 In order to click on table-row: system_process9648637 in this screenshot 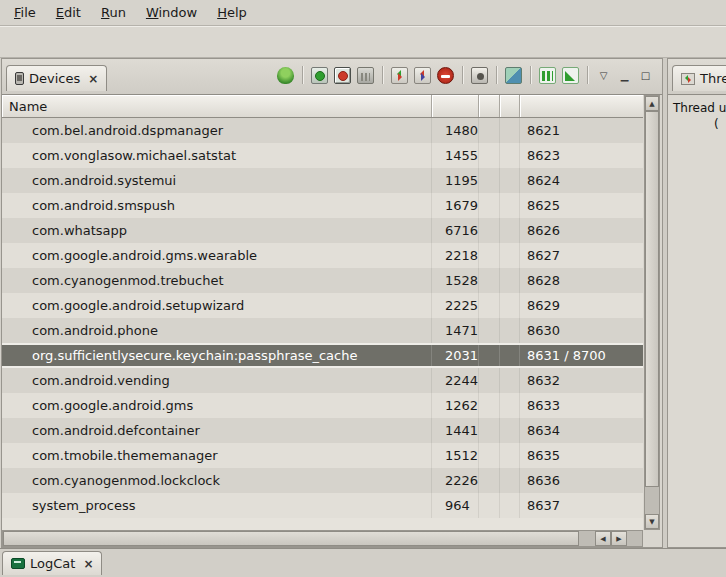, I will do `click(322, 506)`.